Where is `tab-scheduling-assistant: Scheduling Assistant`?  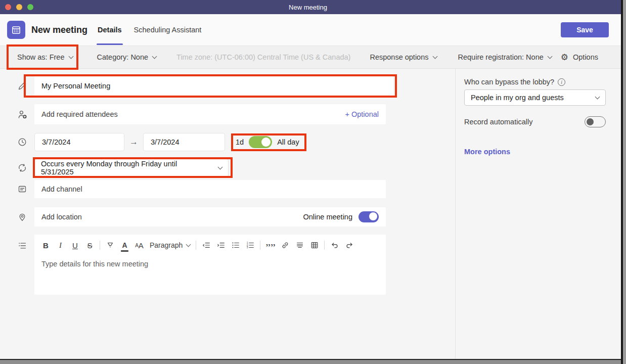
tab-scheduling-assistant: Scheduling Assistant is located at coordinates (168, 30).